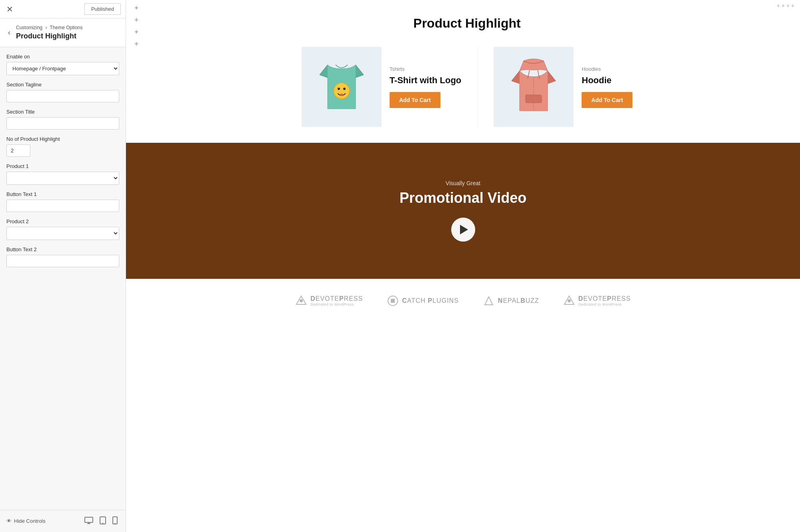 The height and width of the screenshot is (532, 800). I want to click on product-highlight-title: Product Highlight, so click(467, 23).